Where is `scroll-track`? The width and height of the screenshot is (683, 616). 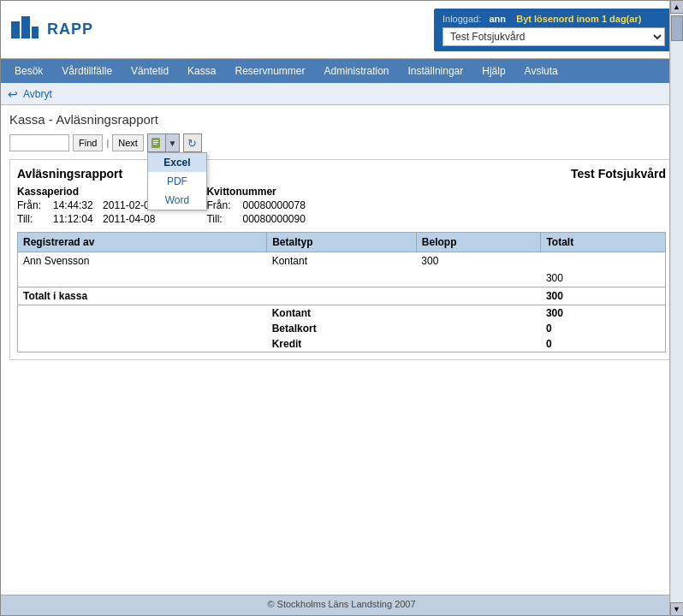
scroll-track is located at coordinates (677, 350).